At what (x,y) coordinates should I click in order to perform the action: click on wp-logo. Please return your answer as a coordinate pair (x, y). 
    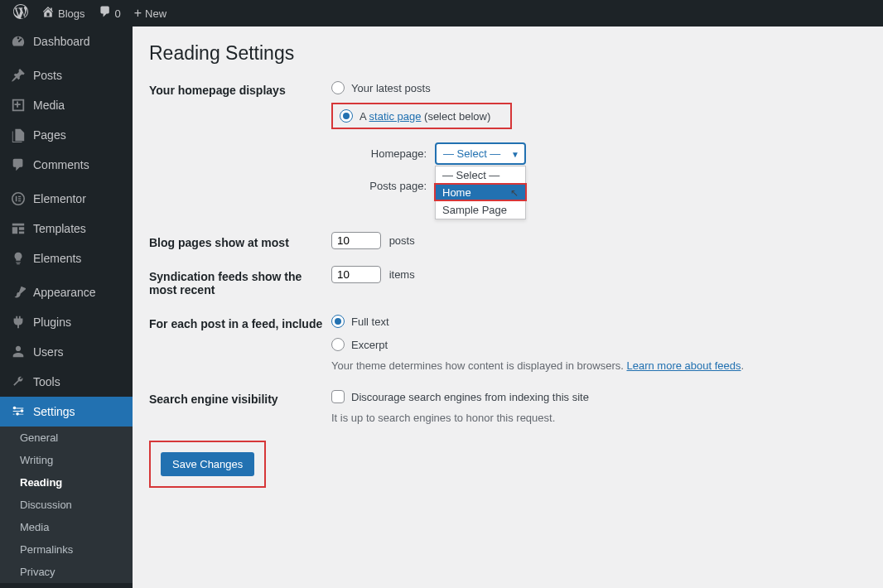
    Looking at the image, I should click on (21, 13).